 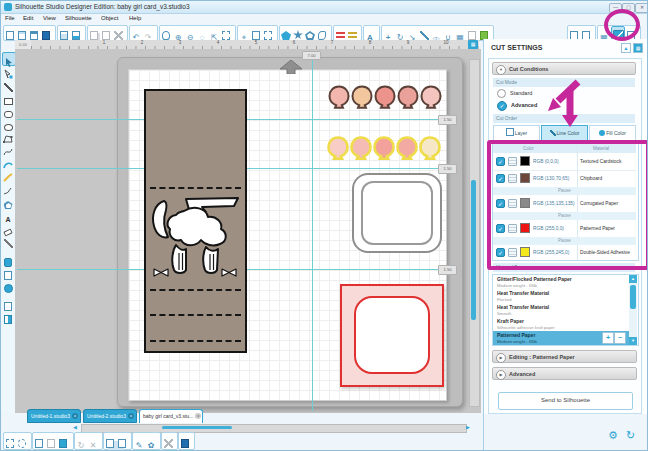 What do you see at coordinates (484, 32) in the screenshot?
I see `offset-icon` at bounding box center [484, 32].